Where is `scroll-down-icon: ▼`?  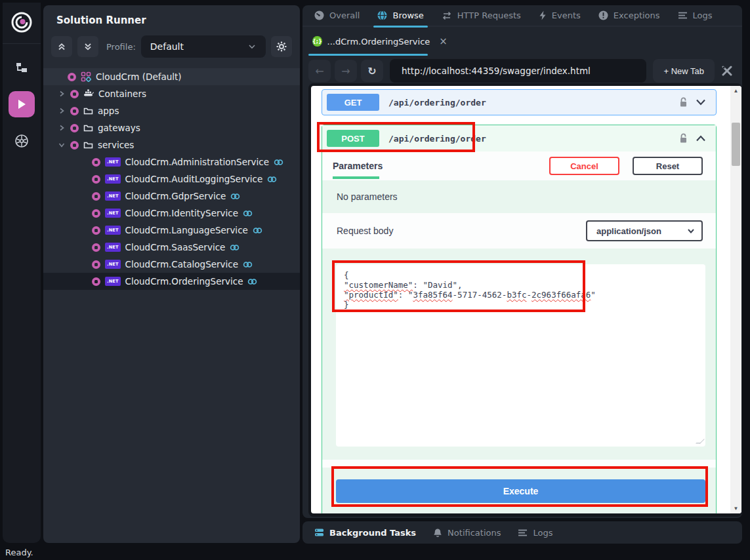
scroll-down-icon: ▼ is located at coordinates (736, 509).